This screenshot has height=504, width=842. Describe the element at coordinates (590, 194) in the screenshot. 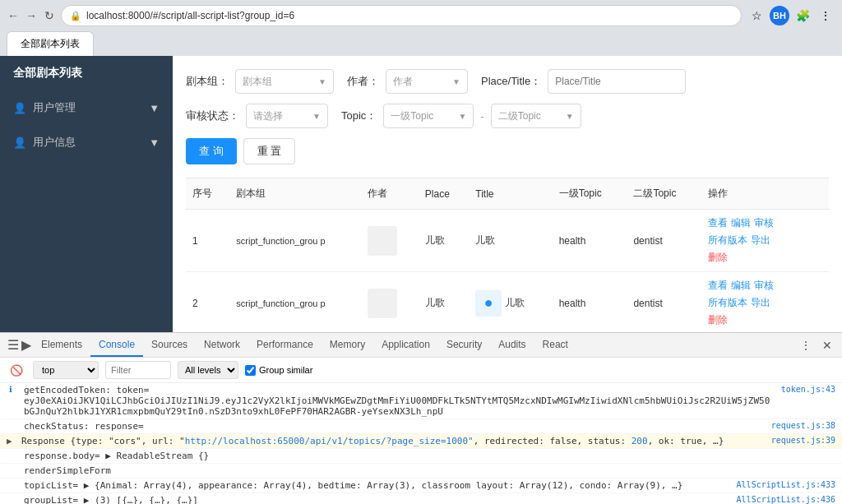

I see `col-topic1: 一级Topic` at that location.